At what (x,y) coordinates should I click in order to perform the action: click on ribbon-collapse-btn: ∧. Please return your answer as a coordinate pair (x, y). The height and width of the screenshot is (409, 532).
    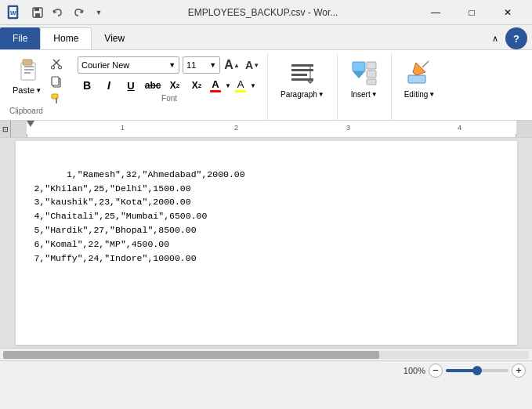
    Looking at the image, I should click on (495, 38).